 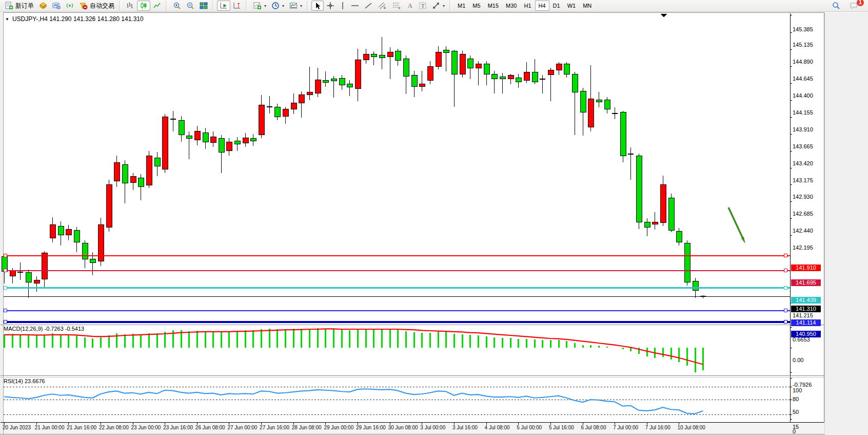 I want to click on price-tag-141.910: 141.910, so click(x=806, y=268).